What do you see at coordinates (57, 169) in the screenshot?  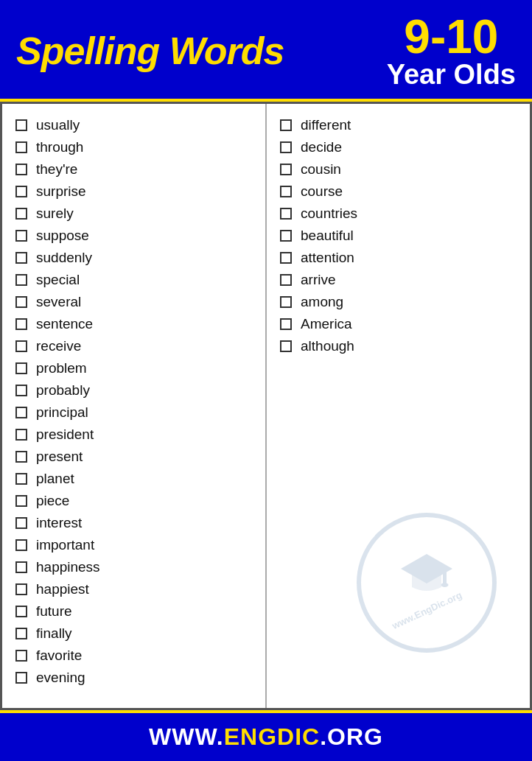 I see `word-label: they're` at bounding box center [57, 169].